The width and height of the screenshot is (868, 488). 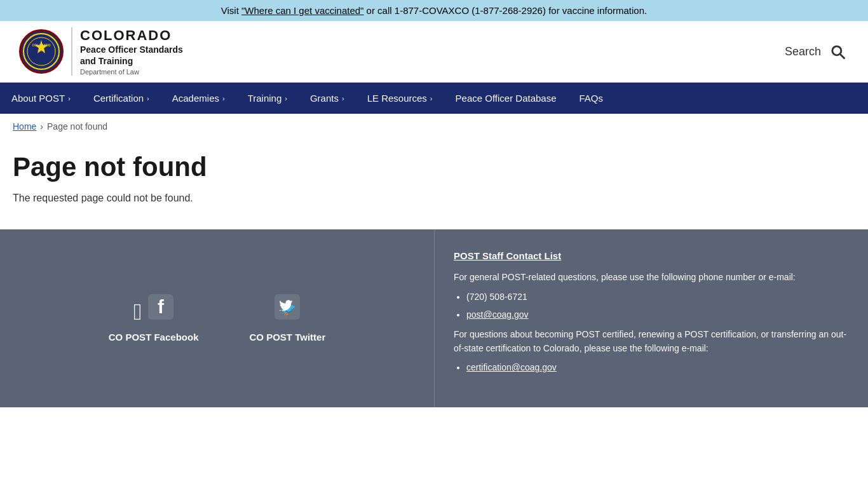 I want to click on announcement-bar: Visit "Where can I get vaccinated" or ca…, so click(x=434, y=10).